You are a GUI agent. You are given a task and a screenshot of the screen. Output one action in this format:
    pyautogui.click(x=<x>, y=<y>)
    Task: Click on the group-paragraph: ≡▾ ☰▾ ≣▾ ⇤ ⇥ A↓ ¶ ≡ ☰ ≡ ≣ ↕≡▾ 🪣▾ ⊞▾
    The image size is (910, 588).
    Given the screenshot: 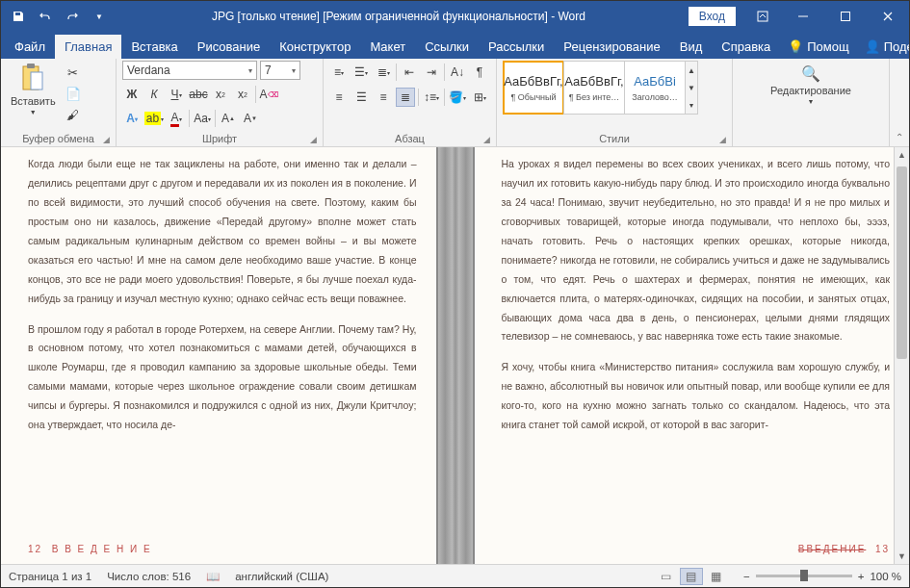 What is the action you would take?
    pyautogui.click(x=410, y=102)
    